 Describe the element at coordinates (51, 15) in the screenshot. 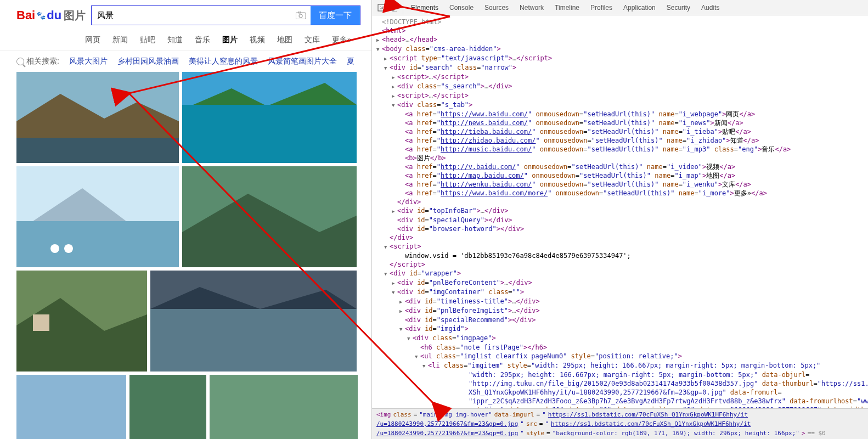

I see `baidu-logo: Bai 🐾 du 图片` at that location.